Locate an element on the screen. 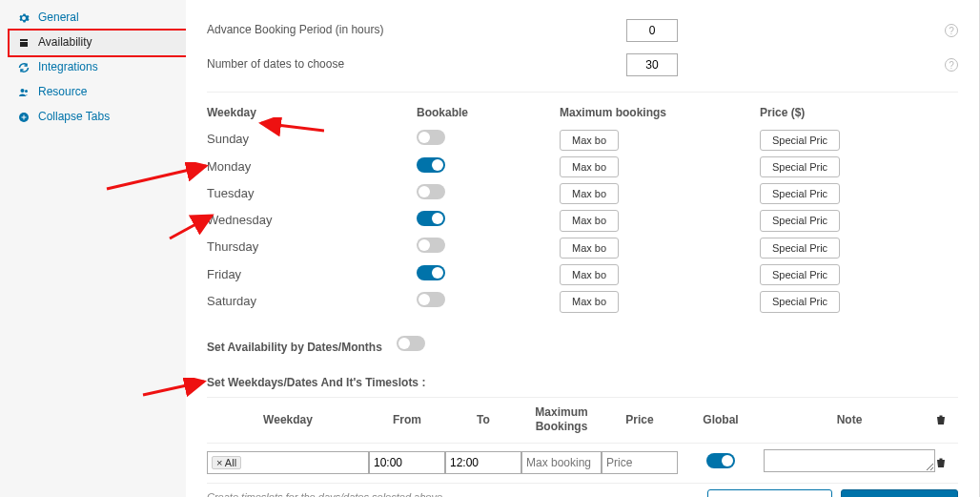 The image size is (980, 497). sidebar-item-integrations: Integrations is located at coordinates (97, 68).